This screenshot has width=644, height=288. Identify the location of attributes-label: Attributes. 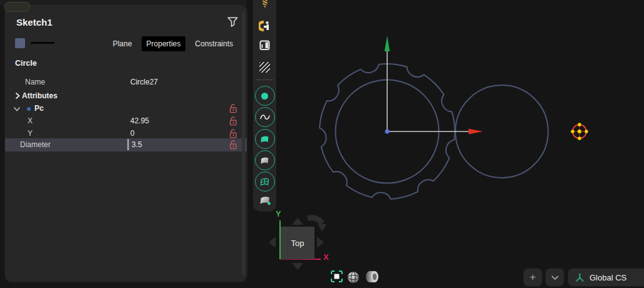
(40, 96).